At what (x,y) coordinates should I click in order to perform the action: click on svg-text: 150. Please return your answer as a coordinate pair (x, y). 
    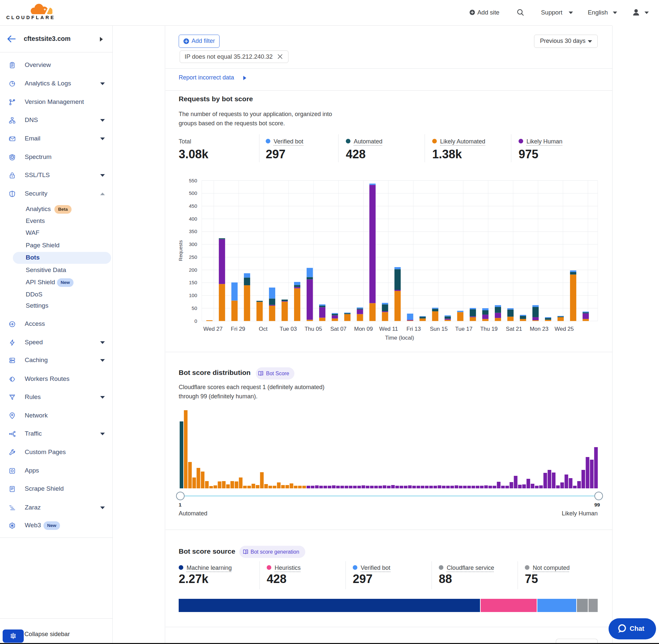
    Looking at the image, I should click on (193, 282).